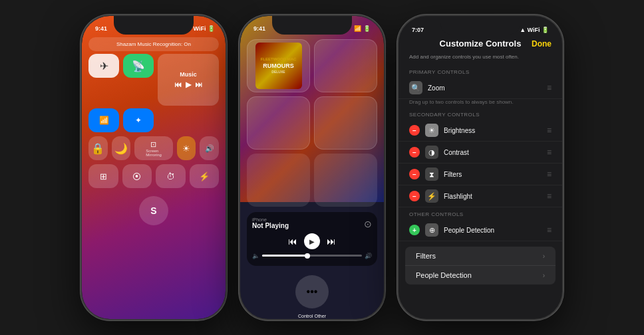  What do you see at coordinates (480, 213) in the screenshot?
I see `other-controls-header: OTHER CONTROLS` at bounding box center [480, 213].